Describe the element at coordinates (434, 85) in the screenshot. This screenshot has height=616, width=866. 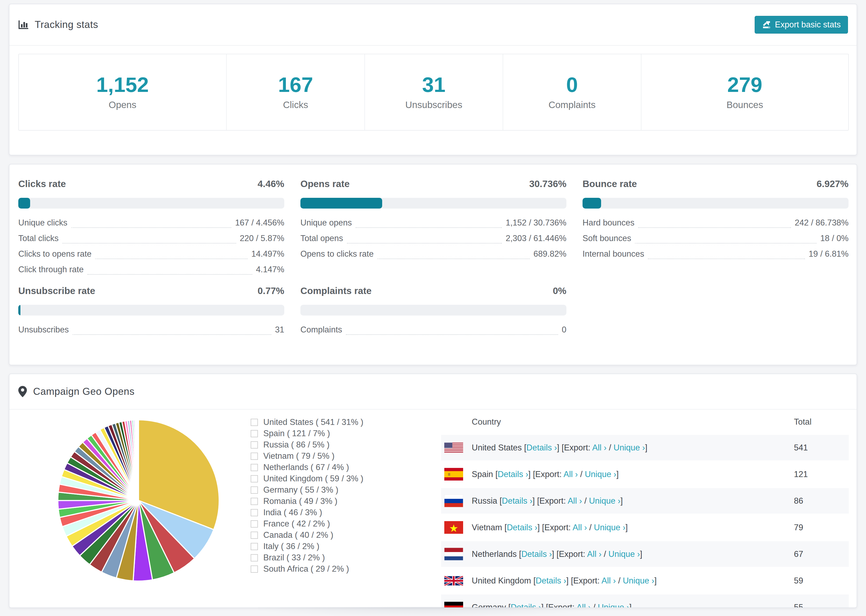
I see `stat-value: 31` at that location.